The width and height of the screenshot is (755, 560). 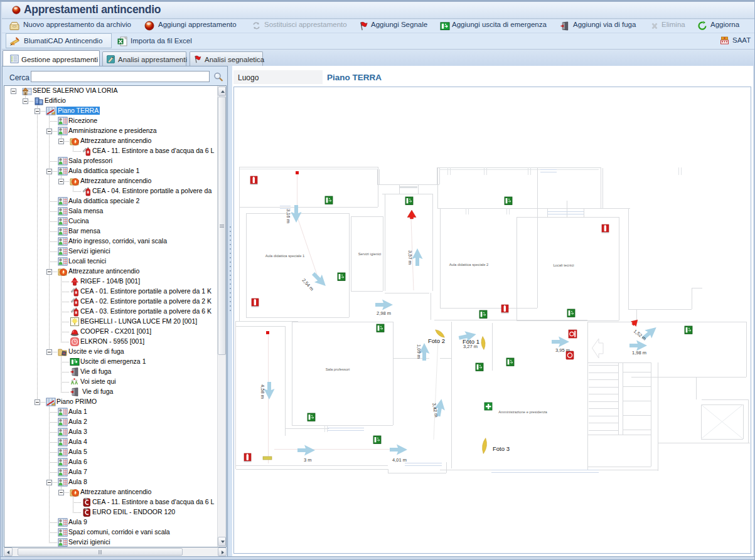 What do you see at coordinates (523, 412) in the screenshot?
I see `svg-text: Amministrazione e presidenza` at bounding box center [523, 412].